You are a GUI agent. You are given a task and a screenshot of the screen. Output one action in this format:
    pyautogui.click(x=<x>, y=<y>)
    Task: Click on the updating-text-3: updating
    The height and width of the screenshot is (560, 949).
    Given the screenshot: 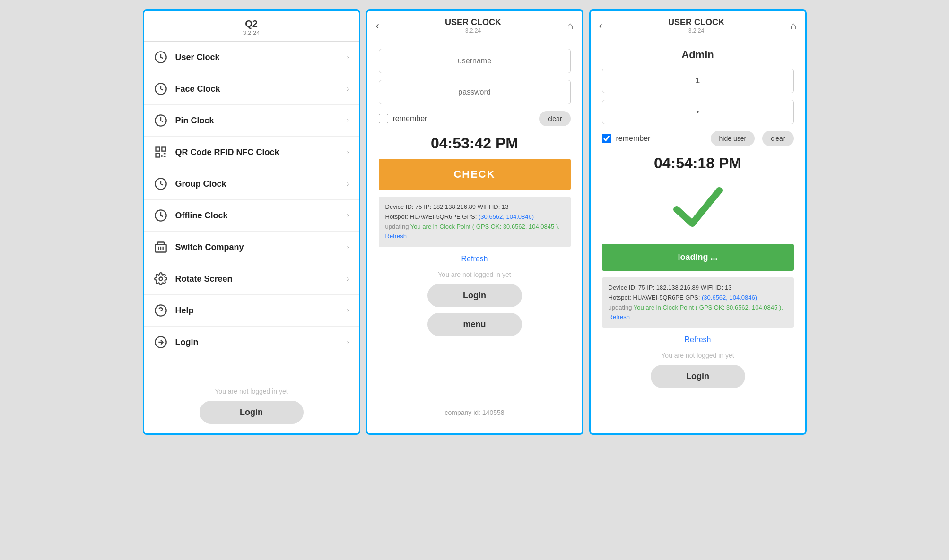 What is the action you would take?
    pyautogui.click(x=620, y=307)
    